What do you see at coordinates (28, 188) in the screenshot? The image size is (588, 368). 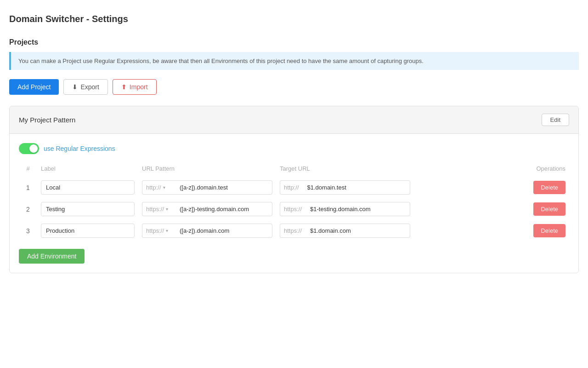 I see `row-index: 1` at bounding box center [28, 188].